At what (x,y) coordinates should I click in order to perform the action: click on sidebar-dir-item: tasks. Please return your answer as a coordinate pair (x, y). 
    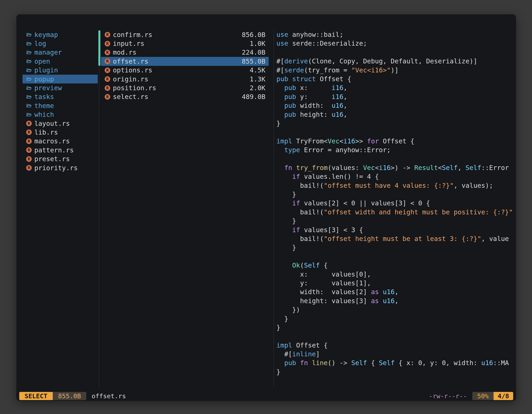
    Looking at the image, I should click on (60, 97).